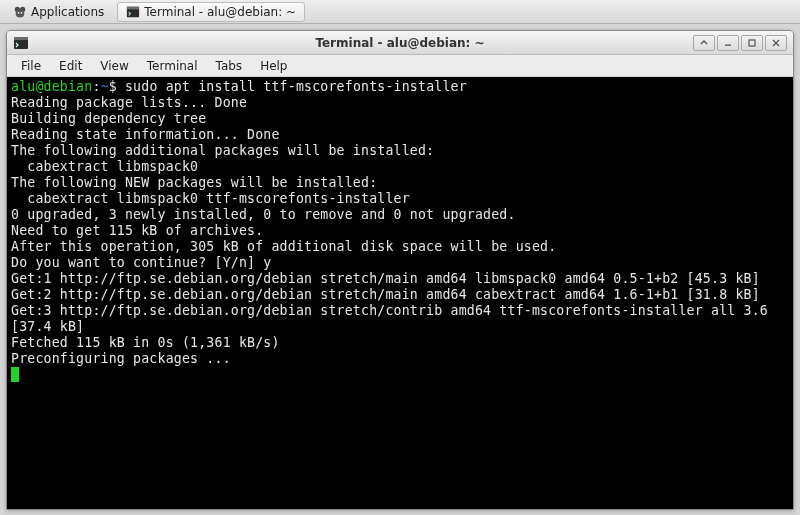 Image resolution: width=800 pixels, height=515 pixels. I want to click on titlebar: Terminal - alu@debian: ~, so click(400, 43).